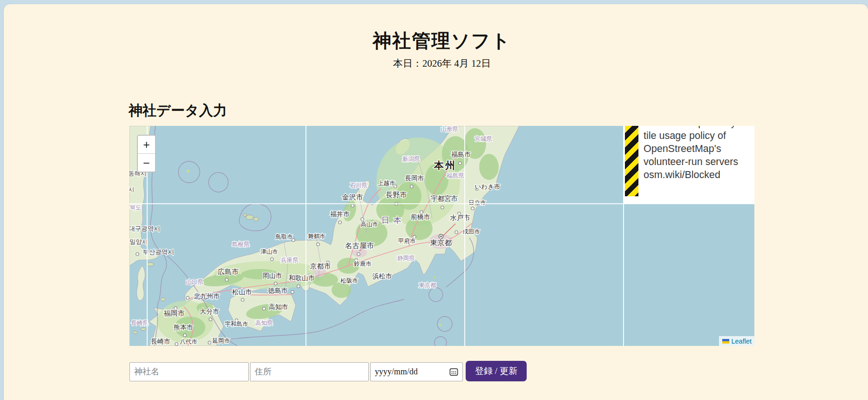  I want to click on blocked-line: referer is required by, so click(699, 128).